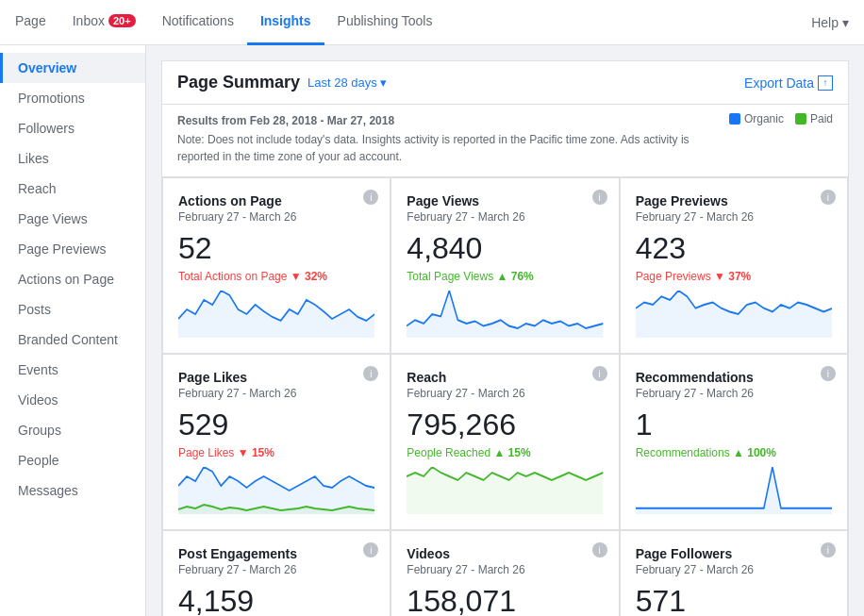 The image size is (864, 616). I want to click on upload-icon: ↑, so click(825, 83).